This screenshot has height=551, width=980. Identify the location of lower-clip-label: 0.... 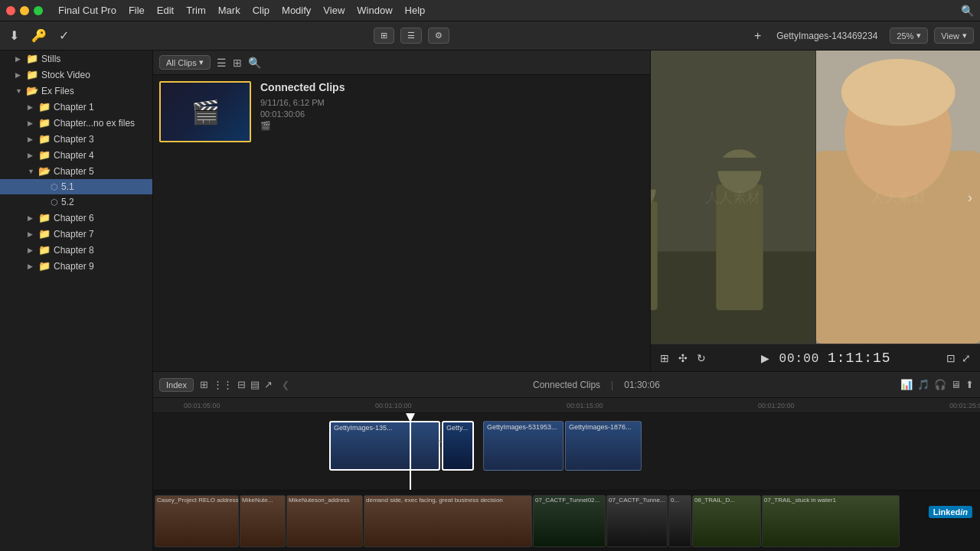
(675, 500).